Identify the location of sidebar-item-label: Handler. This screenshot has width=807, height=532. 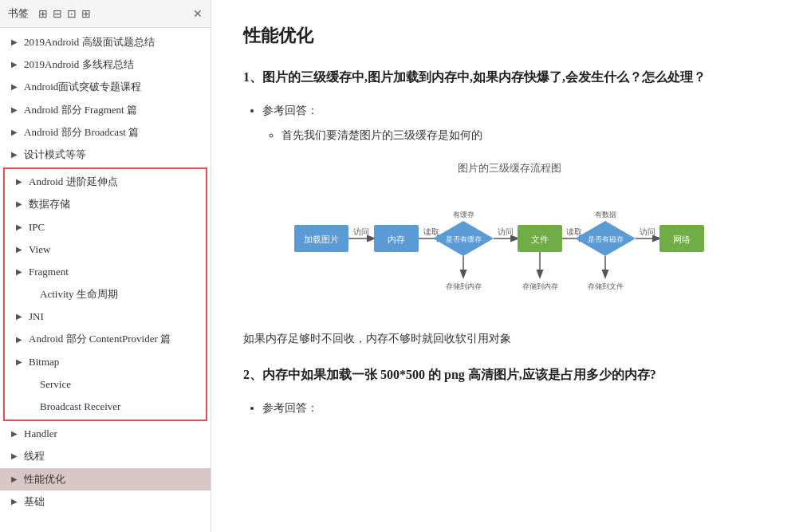
(41, 434).